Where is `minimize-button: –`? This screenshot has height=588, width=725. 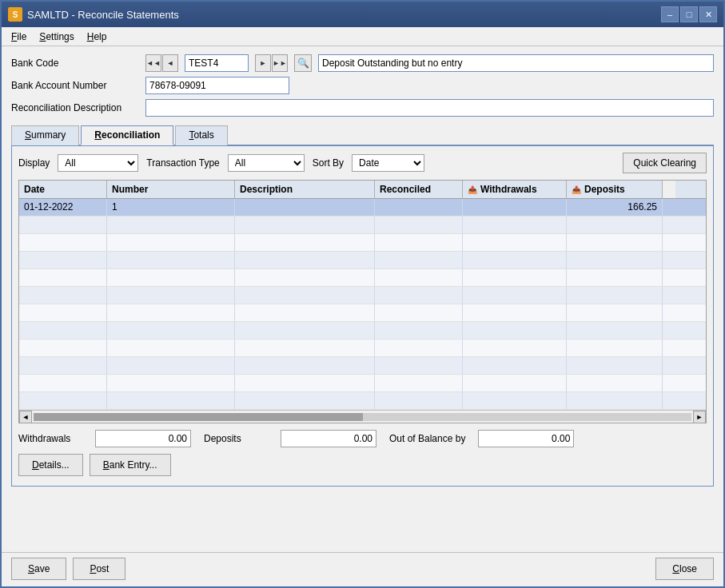
minimize-button: – is located at coordinates (670, 14).